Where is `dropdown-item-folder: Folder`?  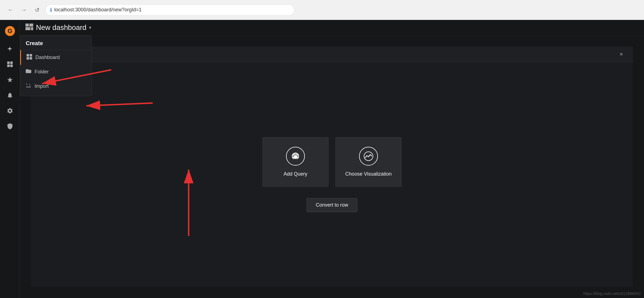
dropdown-item-folder: Folder is located at coordinates (56, 72).